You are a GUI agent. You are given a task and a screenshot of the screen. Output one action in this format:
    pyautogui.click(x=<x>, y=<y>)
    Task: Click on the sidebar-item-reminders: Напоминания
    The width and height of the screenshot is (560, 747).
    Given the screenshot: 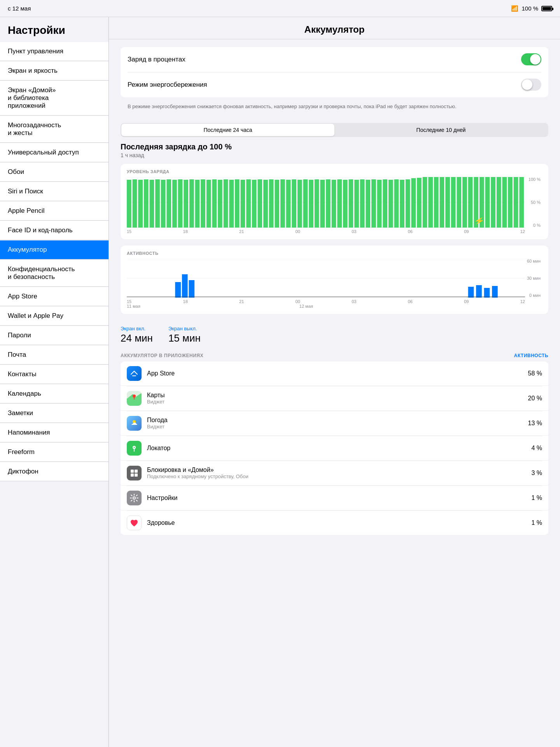 What is the action you would take?
    pyautogui.click(x=54, y=433)
    